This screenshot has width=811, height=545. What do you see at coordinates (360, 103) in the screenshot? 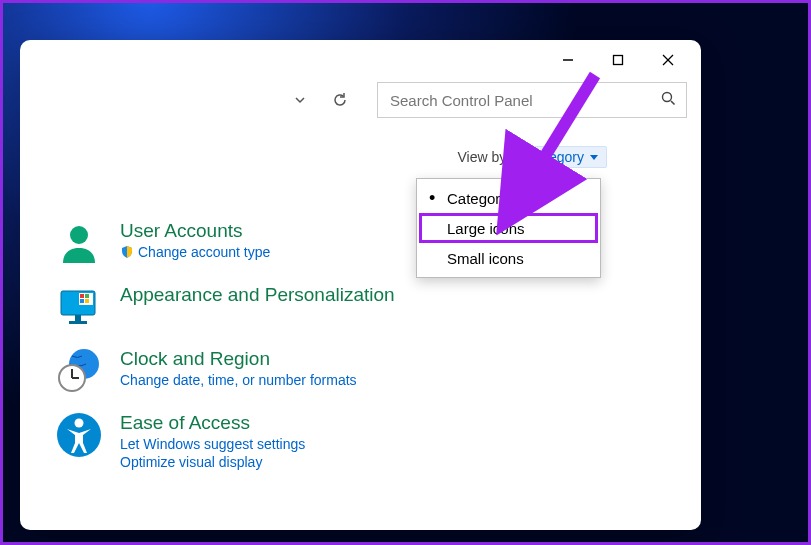
I see `toolbar: Search Control Panel` at bounding box center [360, 103].